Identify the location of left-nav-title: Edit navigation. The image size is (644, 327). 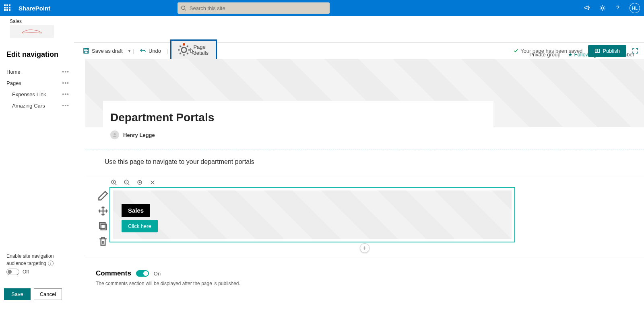
(38, 55).